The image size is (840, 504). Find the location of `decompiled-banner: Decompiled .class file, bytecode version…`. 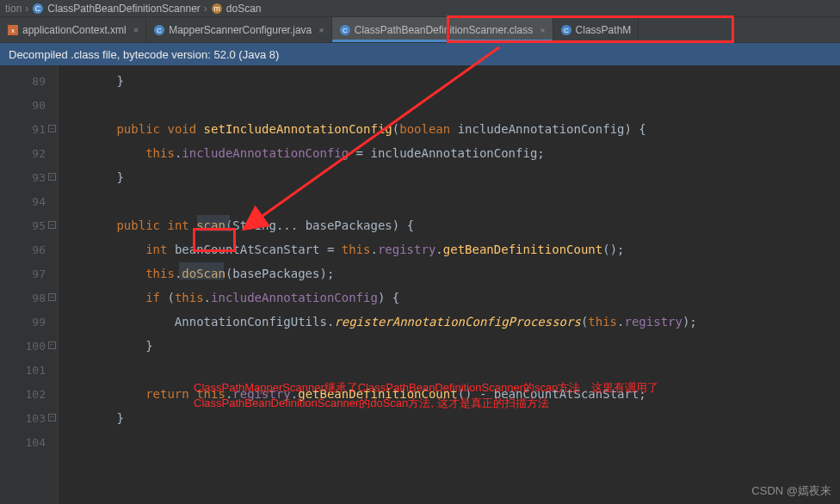

decompiled-banner: Decompiled .class file, bytecode version… is located at coordinates (420, 54).